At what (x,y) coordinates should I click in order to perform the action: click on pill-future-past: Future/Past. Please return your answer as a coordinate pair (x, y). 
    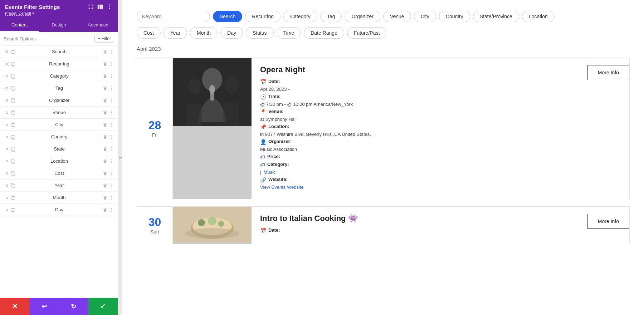
    Looking at the image, I should click on (367, 33).